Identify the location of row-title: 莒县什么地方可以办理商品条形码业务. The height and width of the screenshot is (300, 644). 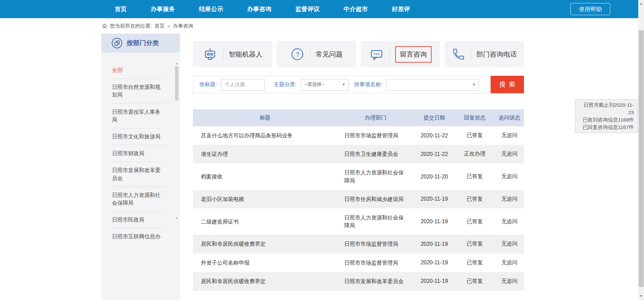
(265, 135).